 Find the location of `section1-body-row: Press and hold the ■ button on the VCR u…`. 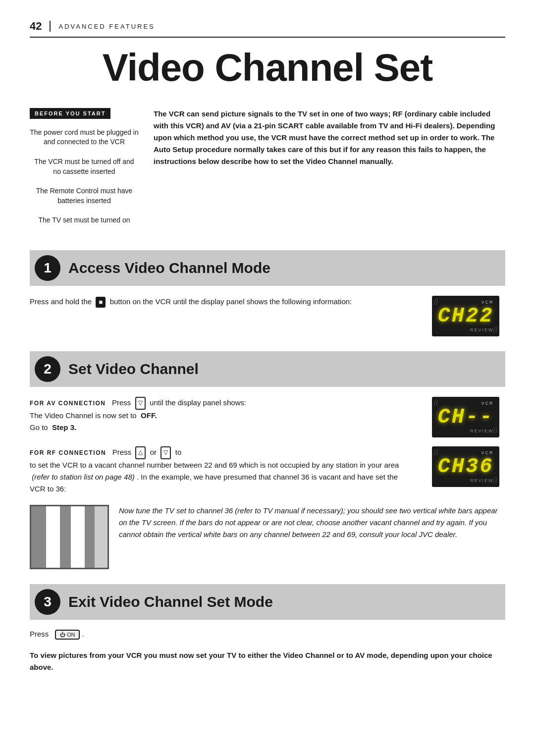

section1-body-row: Press and hold the ■ button on the VCR u… is located at coordinates (268, 316).